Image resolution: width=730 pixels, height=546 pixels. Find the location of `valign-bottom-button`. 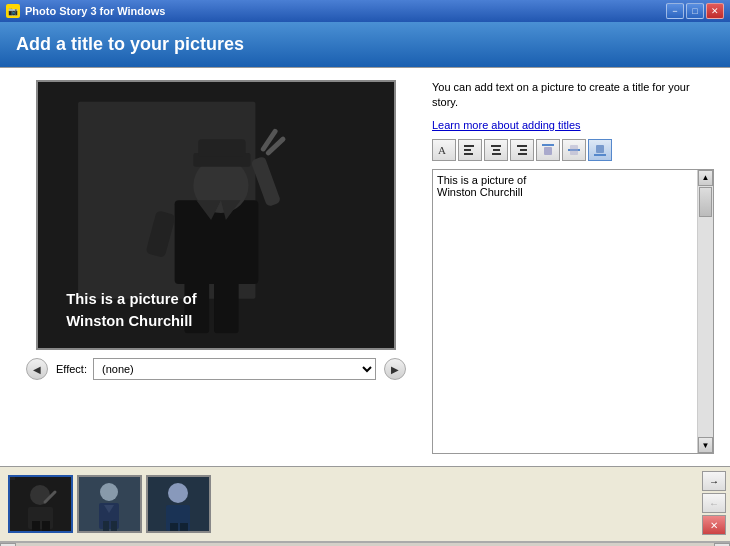

valign-bottom-button is located at coordinates (600, 150).